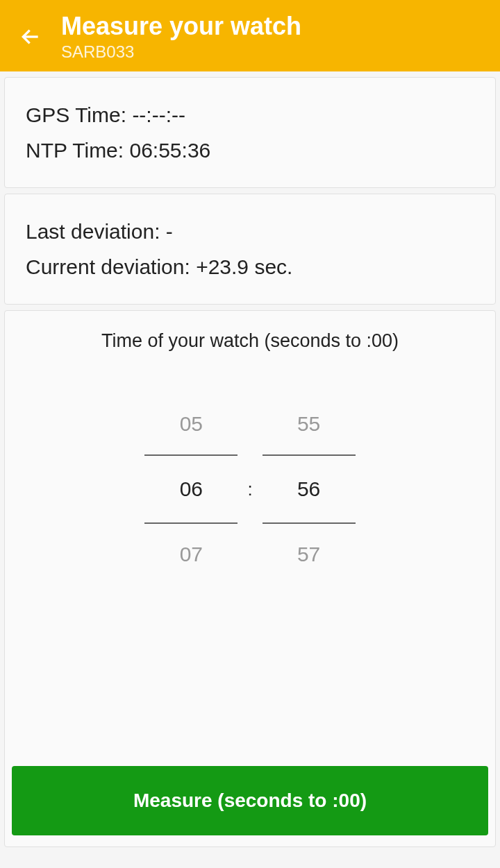  Describe the element at coordinates (96, 232) in the screenshot. I see `last-deviation-label: Last deviation:` at that location.